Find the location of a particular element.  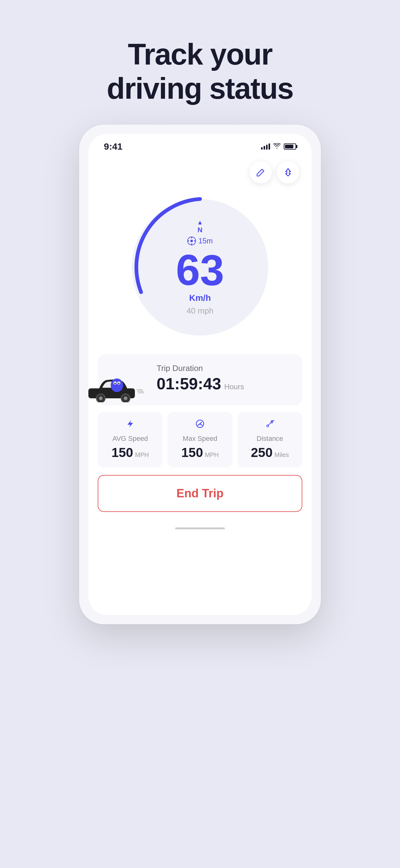

action-buttons is located at coordinates (200, 171).